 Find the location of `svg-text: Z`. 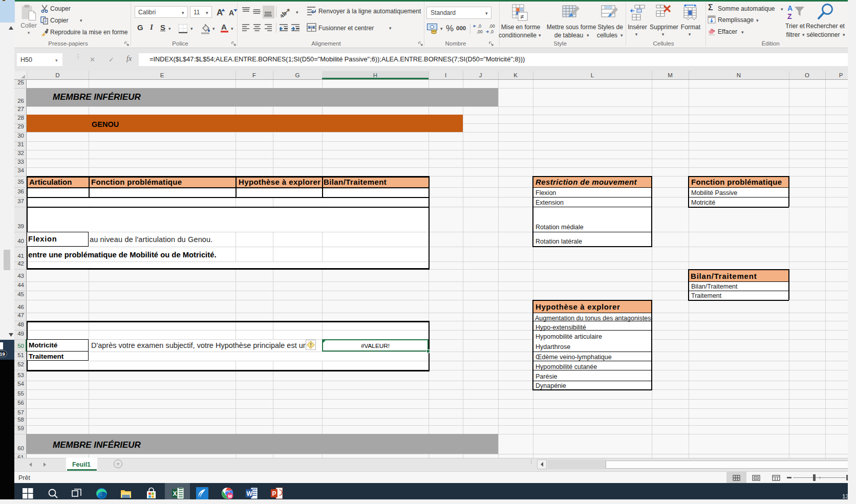

svg-text: Z is located at coordinates (789, 16).